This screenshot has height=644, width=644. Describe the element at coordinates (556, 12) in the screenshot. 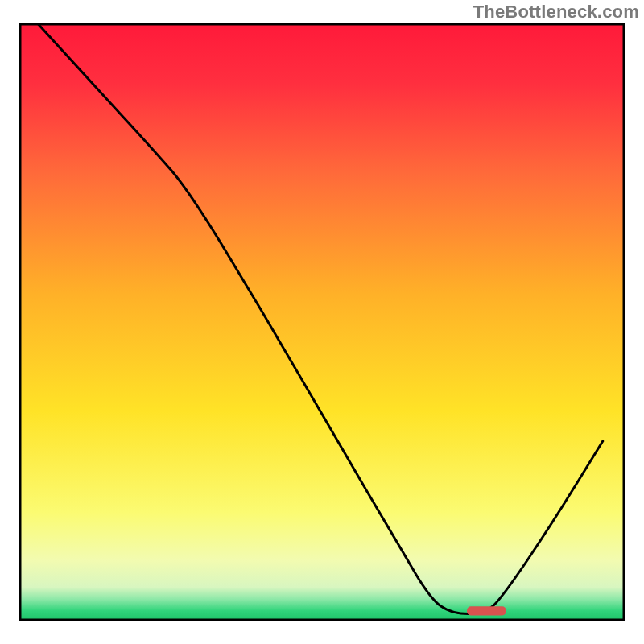

I see `watermark-text: TheBottleneck.com` at that location.